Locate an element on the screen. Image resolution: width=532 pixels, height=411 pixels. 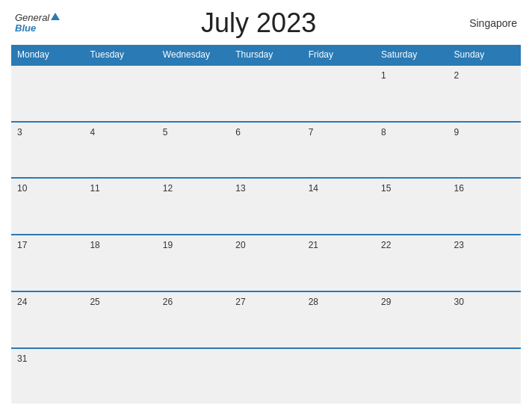
calendar-day-cell: 19 is located at coordinates (193, 263).